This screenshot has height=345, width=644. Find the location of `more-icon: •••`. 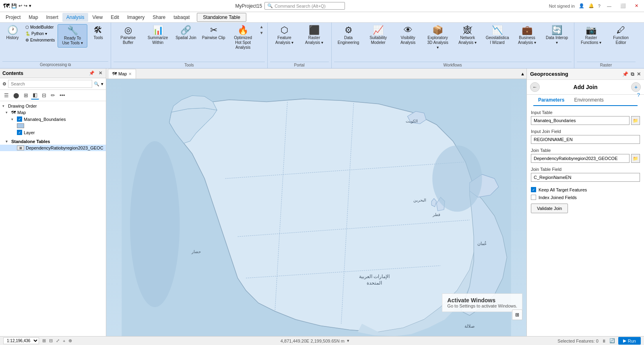

more-icon: ••• is located at coordinates (62, 95).